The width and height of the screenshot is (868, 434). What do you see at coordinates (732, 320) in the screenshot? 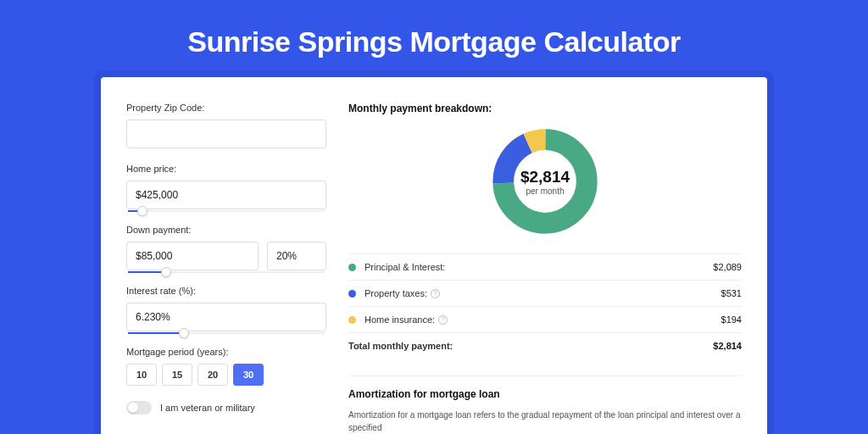
I see `legend-value: $194` at bounding box center [732, 320].